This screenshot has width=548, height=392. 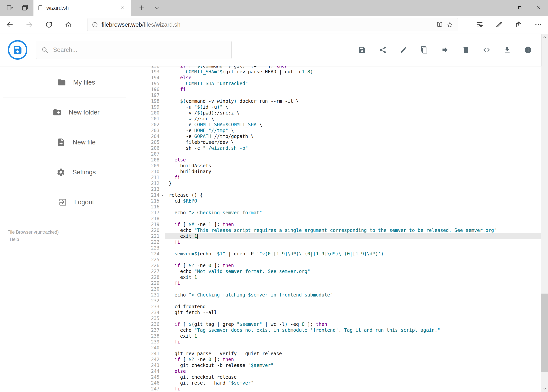 What do you see at coordinates (341, 289) in the screenshot?
I see `code-line: 230` at bounding box center [341, 289].